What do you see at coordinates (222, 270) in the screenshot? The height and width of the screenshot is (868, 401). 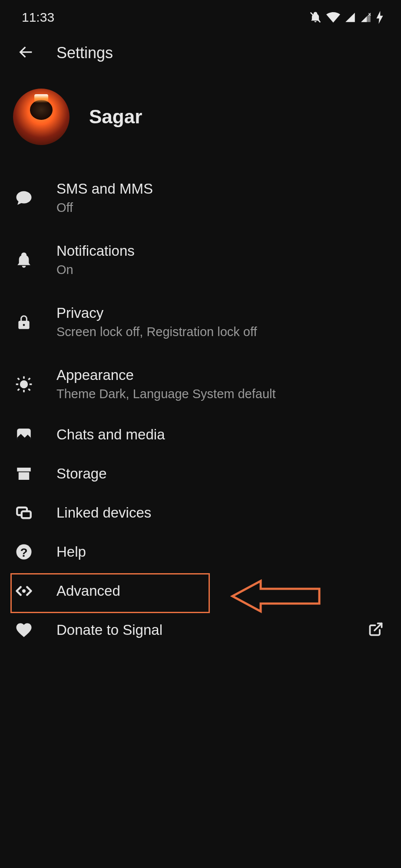 I see `menu-subtitle: On` at bounding box center [222, 270].